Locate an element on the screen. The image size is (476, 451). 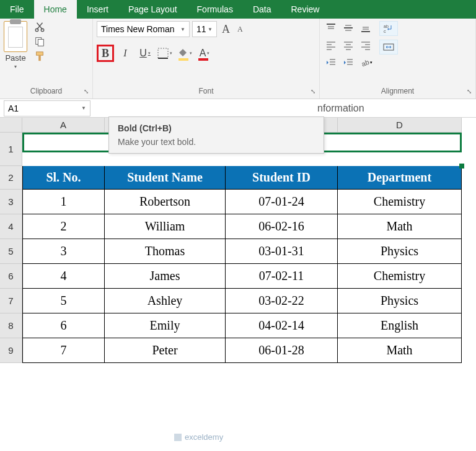
row-header-4: 4 is located at coordinates (11, 227).